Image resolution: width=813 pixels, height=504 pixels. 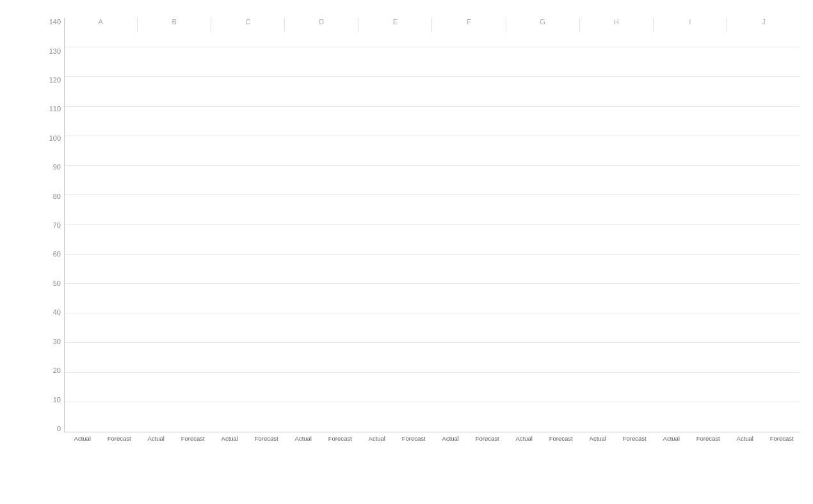 What do you see at coordinates (59, 370) in the screenshot?
I see `y-tick: 20` at bounding box center [59, 370].